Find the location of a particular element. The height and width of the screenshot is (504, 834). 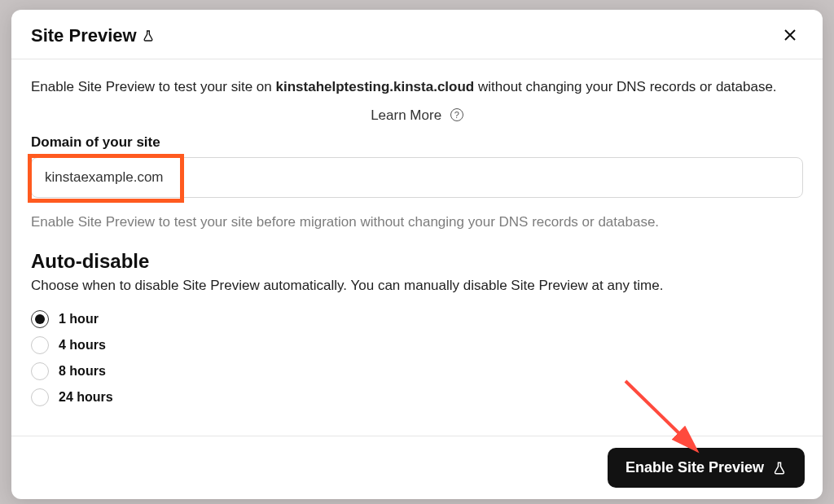

radio-option-8-hours: 8 hours is located at coordinates (68, 371).